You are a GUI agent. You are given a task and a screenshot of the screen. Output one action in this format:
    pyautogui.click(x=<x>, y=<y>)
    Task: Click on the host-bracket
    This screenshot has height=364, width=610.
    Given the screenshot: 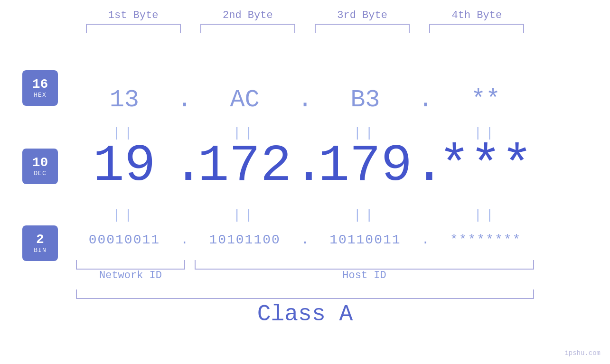 What is the action you would take?
    pyautogui.click(x=365, y=265)
    